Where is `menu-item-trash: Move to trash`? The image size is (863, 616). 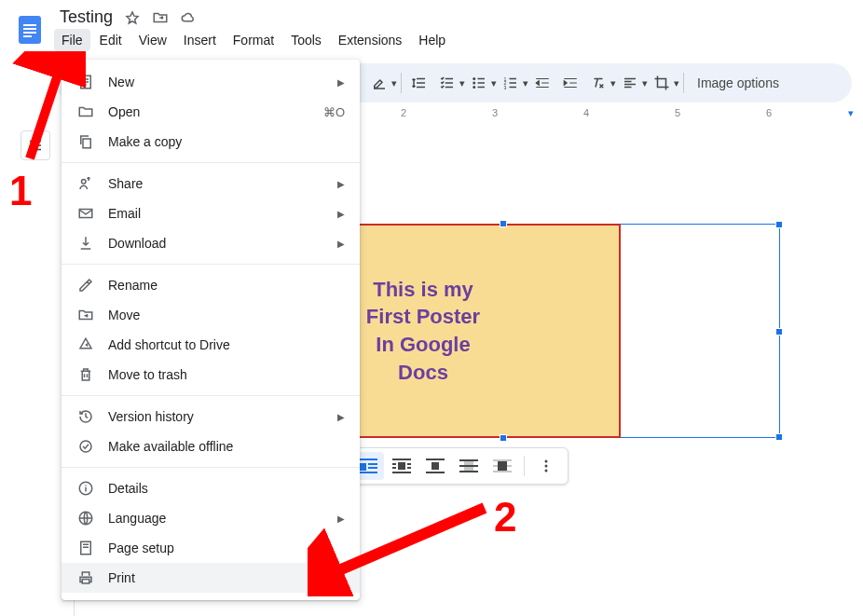 menu-item-trash: Move to trash is located at coordinates (211, 375).